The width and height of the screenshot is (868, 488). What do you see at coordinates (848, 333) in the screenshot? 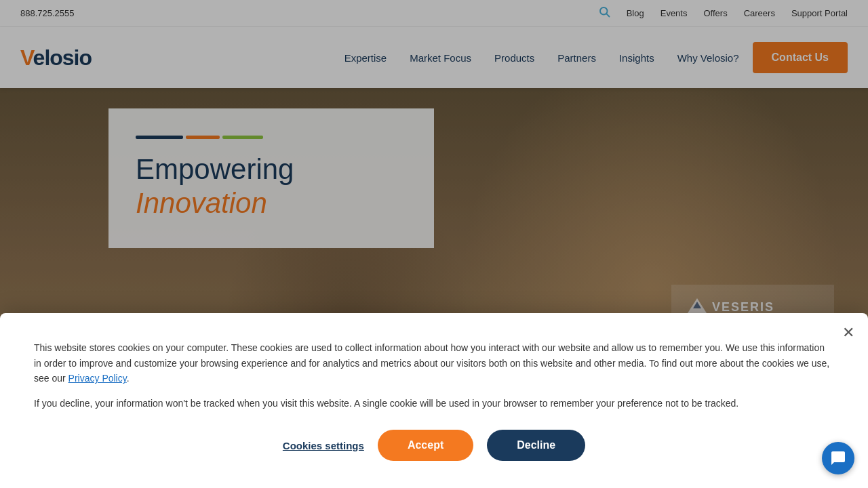
I see `cookie-close-button: ✕` at bounding box center [848, 333].